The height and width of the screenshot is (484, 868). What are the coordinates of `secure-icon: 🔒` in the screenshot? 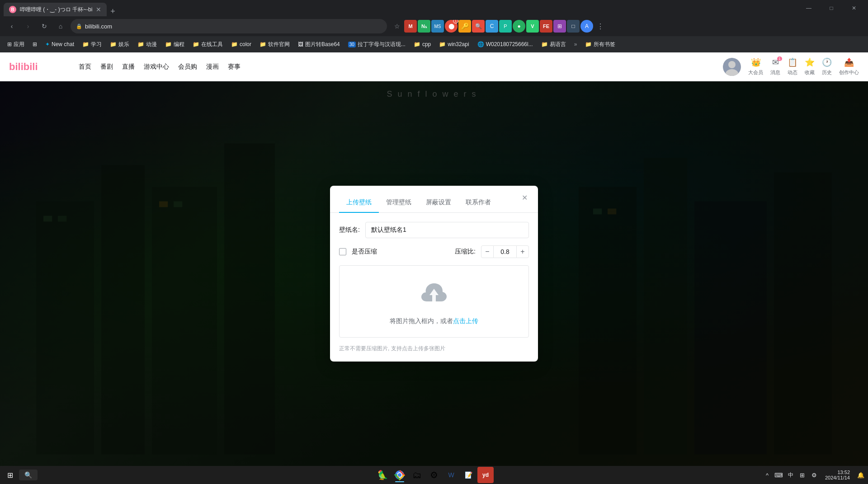 It's located at (79, 26).